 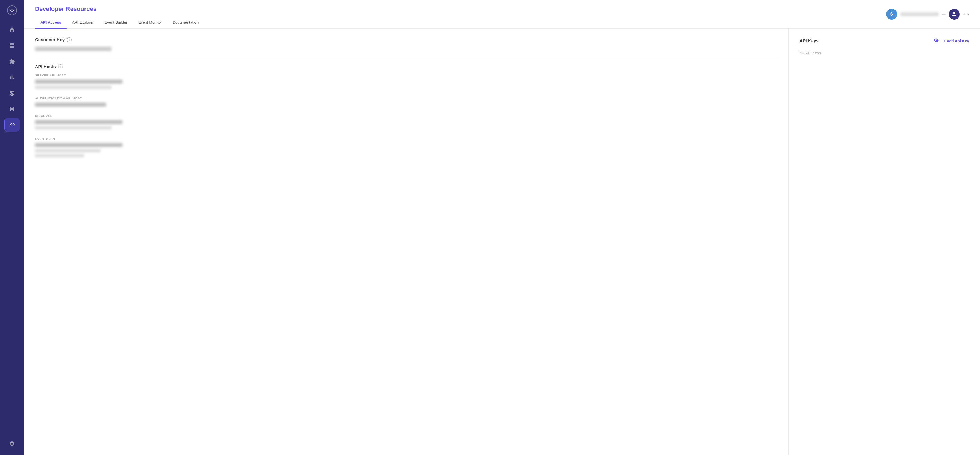 I want to click on events-api-url, so click(x=79, y=145).